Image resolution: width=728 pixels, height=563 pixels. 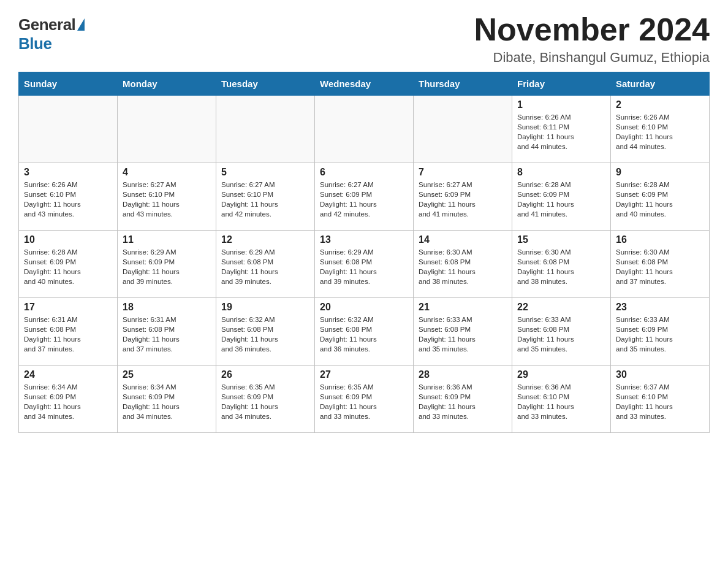 I want to click on calendar-cell: 11Sunrise: 6:29 AM Sunset: 6:09 PM Dayli…, so click(x=167, y=264).